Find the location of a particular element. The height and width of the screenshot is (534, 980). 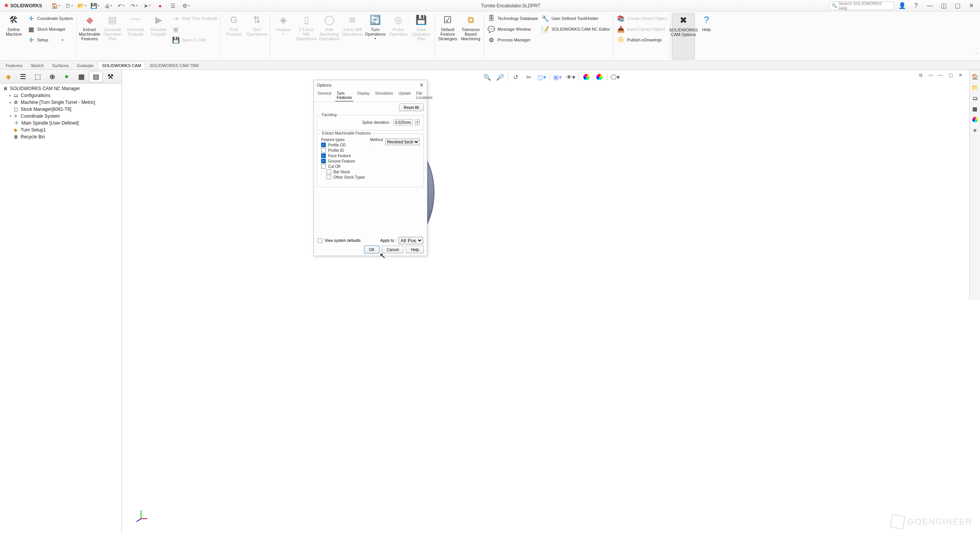

cutoff-checkbox is located at coordinates (323, 166).